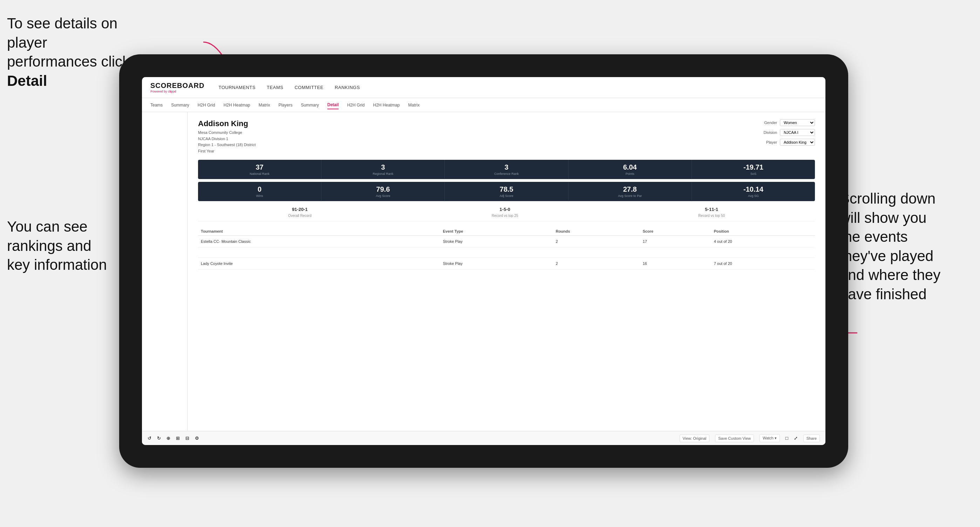  I want to click on player-header: Addison King Mesa Community College NJCA…, so click(507, 137).